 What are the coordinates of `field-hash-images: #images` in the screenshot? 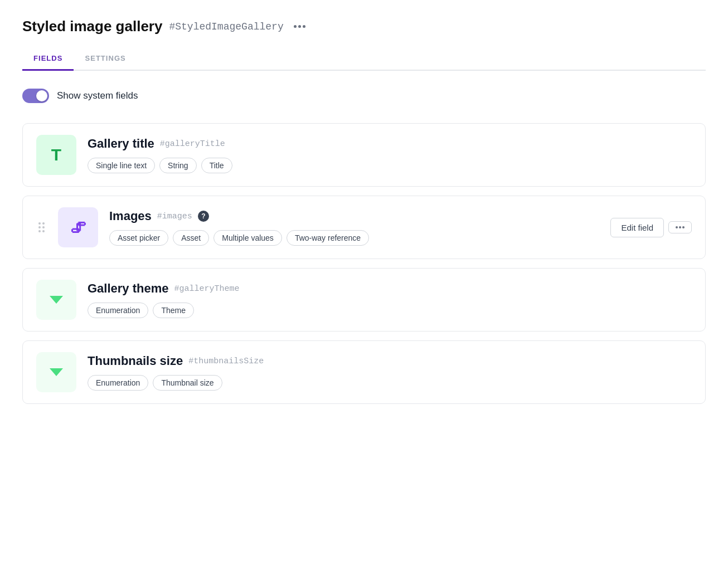 It's located at (175, 216).